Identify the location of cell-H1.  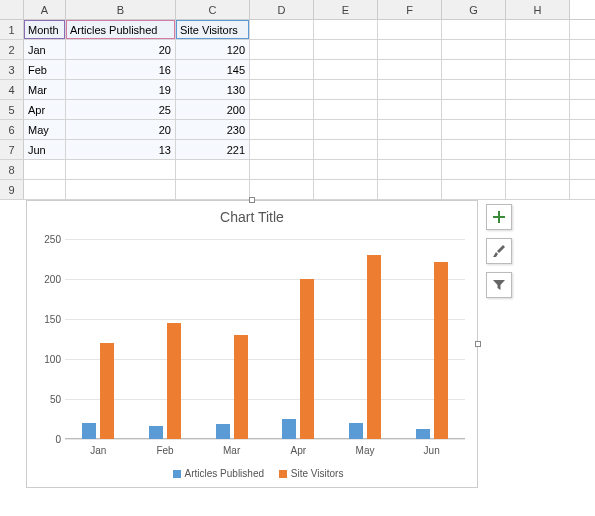
(538, 30).